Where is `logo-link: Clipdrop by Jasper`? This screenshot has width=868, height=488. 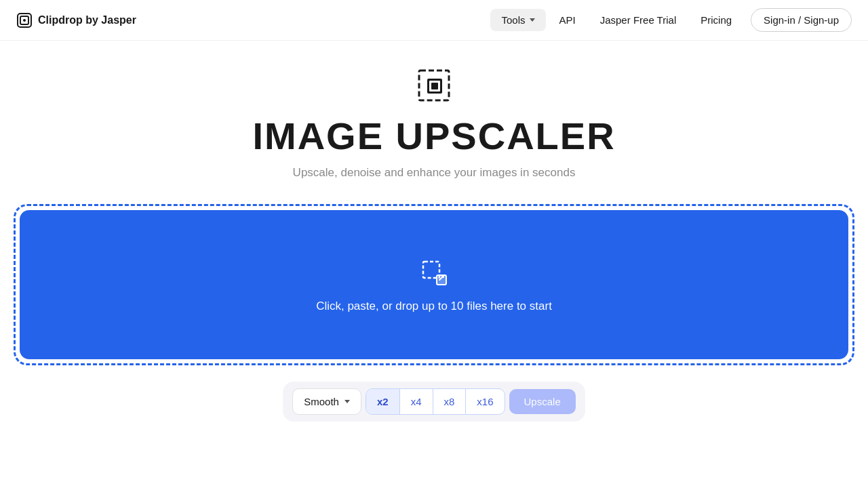
logo-link: Clipdrop by Jasper is located at coordinates (76, 20).